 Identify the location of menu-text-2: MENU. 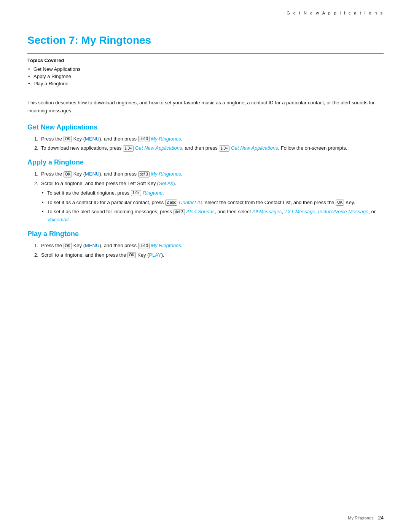
(92, 174).